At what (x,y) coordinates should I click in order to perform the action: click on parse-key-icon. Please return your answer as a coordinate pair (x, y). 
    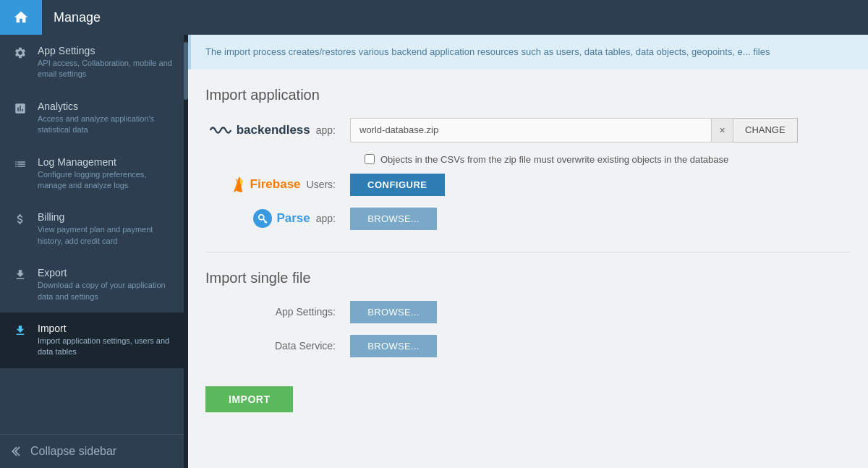
    Looking at the image, I should click on (263, 218).